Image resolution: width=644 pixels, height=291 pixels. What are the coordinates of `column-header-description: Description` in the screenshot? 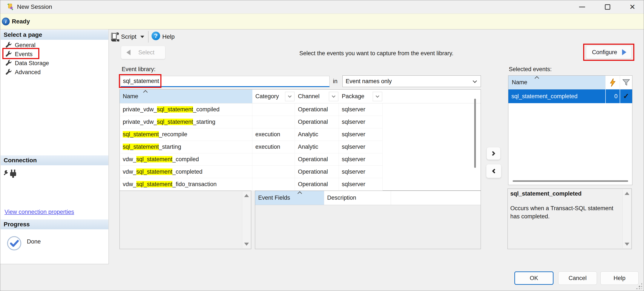 It's located at (358, 198).